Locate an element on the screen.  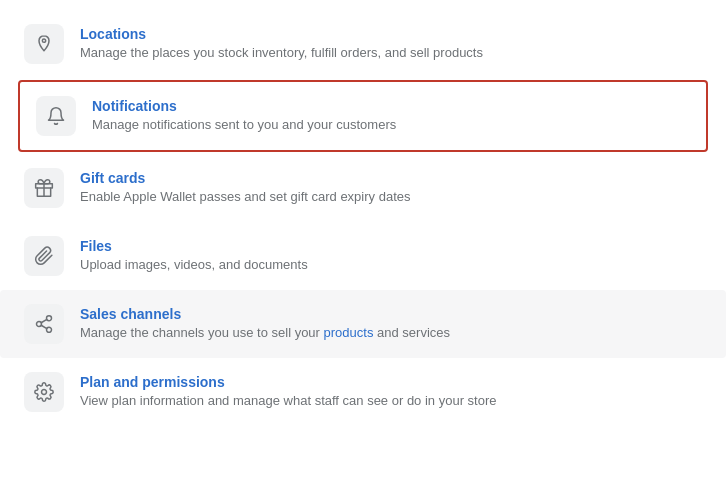
cog-icon is located at coordinates (44, 392).